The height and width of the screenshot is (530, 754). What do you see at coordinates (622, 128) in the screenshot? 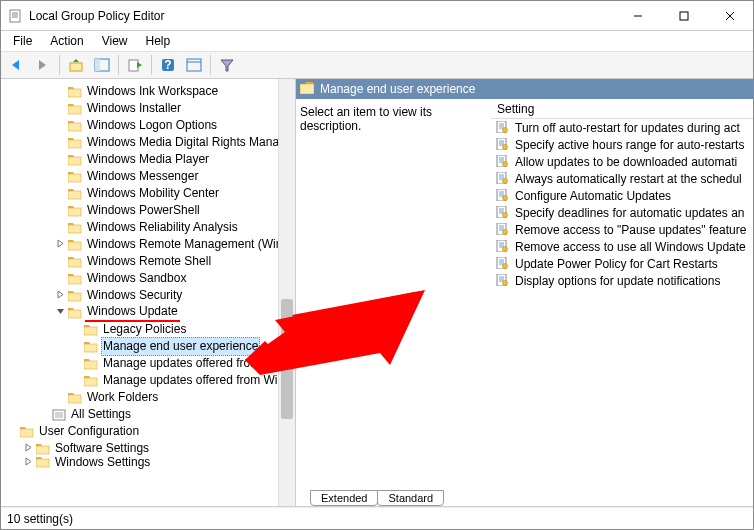
I see `setting-item: Turn off auto-restart for updates during…` at bounding box center [622, 128].